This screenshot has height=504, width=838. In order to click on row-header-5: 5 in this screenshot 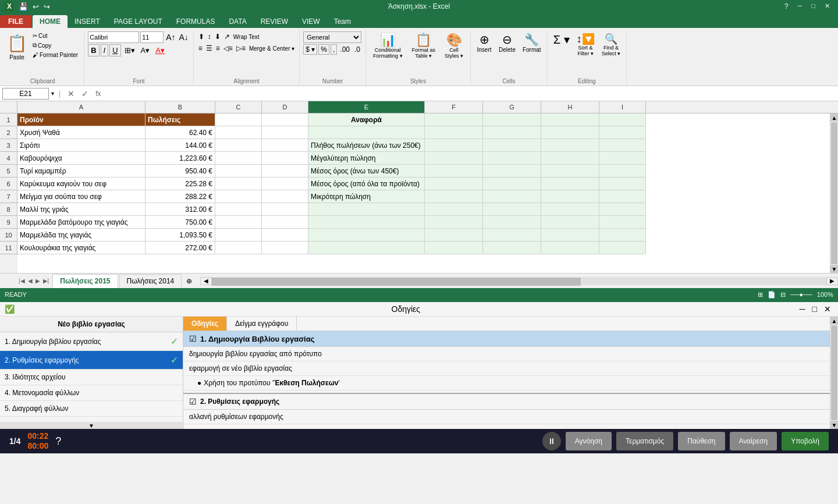, I will do `click(9, 171)`.